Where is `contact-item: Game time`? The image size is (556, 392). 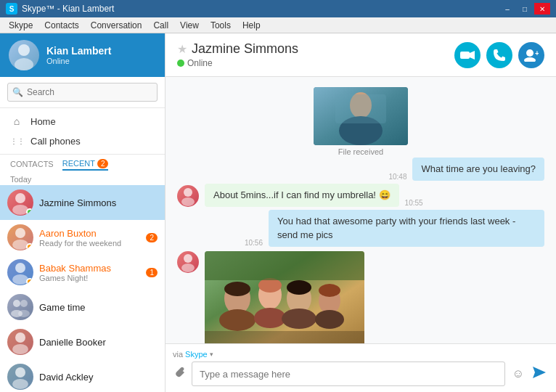 contact-item: Game time is located at coordinates (83, 307).